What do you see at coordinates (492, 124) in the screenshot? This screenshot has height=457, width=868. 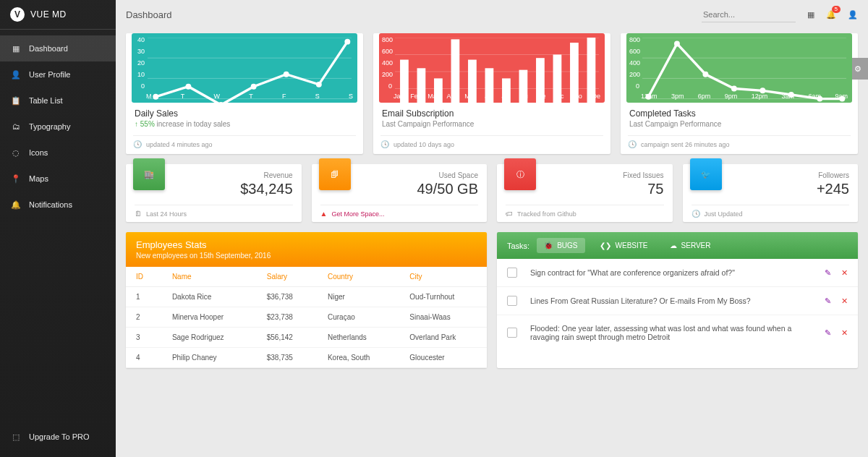 I see `chart-subtitle: Last Campaign Performance` at bounding box center [492, 124].